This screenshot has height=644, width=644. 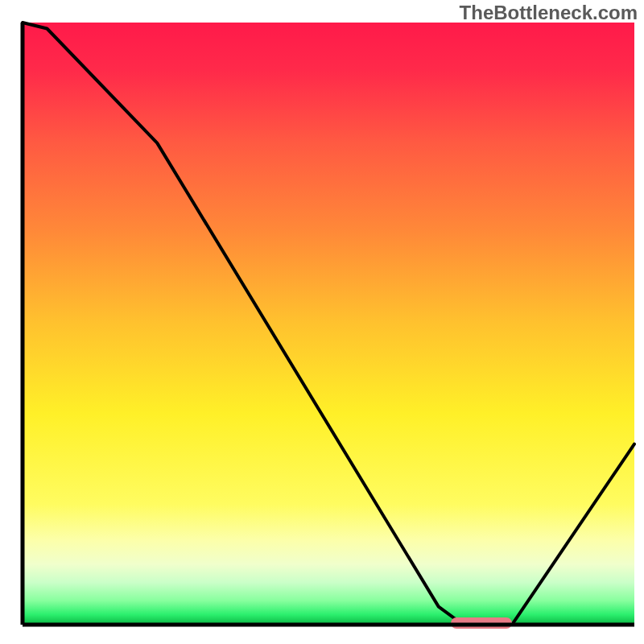 I want to click on watermark-text: TheBottleneck.com, so click(x=549, y=13).